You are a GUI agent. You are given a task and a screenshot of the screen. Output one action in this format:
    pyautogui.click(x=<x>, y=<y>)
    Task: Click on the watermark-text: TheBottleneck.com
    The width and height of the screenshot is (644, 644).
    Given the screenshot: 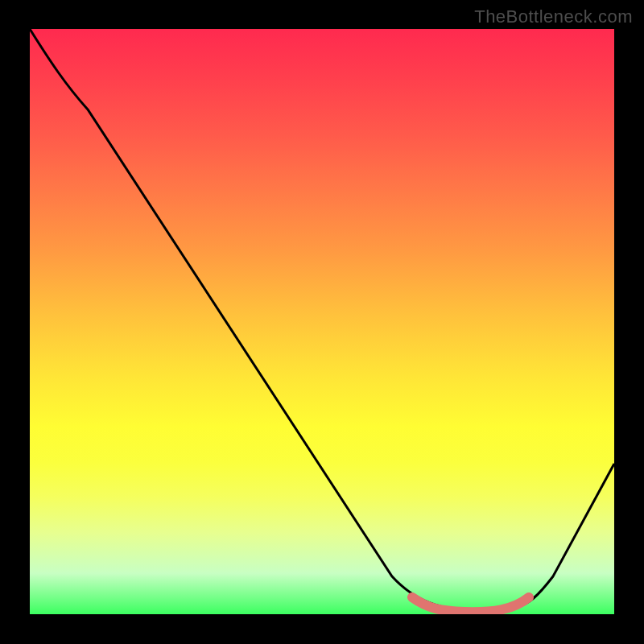 What is the action you would take?
    pyautogui.click(x=554, y=17)
    